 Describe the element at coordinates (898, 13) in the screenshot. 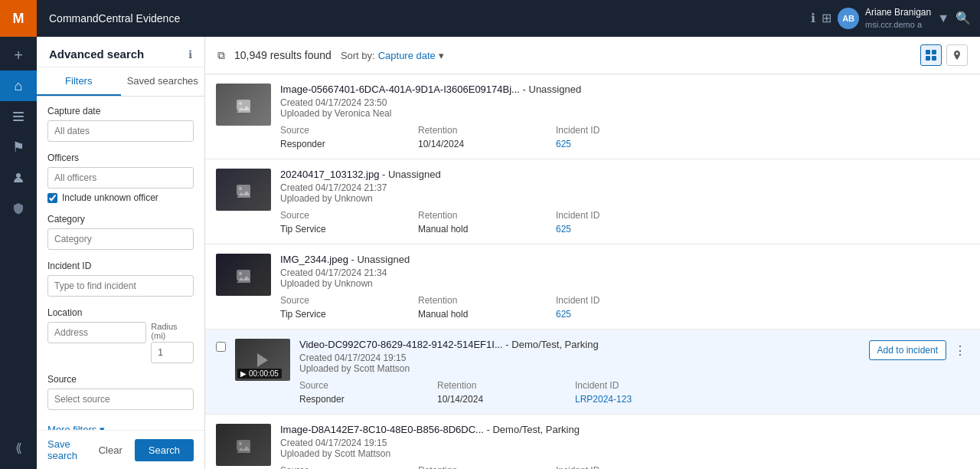

I see `user-name: Ariane Branigan` at that location.